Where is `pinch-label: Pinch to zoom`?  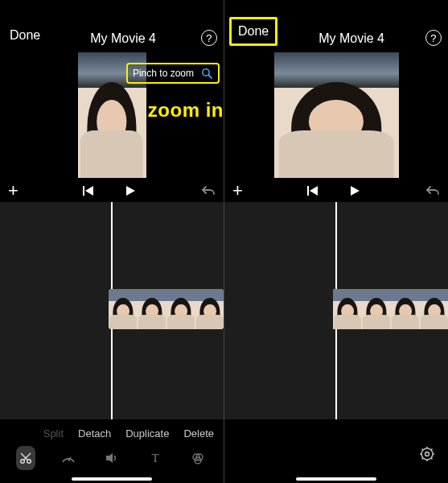 pinch-label: Pinch to zoom is located at coordinates (163, 73).